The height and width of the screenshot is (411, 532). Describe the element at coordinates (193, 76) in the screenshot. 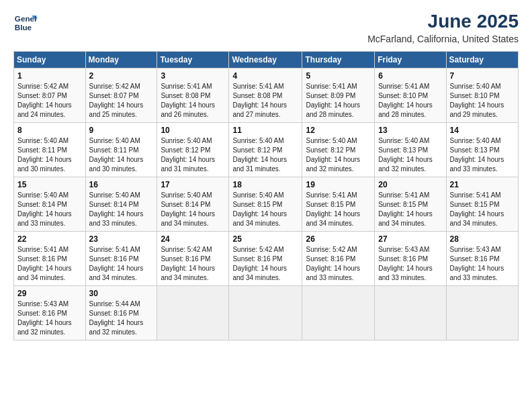

I see `day-number: 3` at that location.